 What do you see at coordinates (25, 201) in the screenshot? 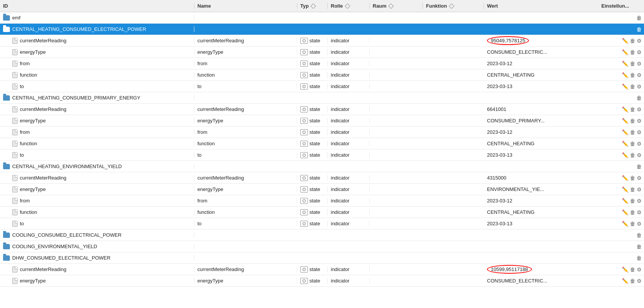
I see `item-id: from` at bounding box center [25, 201].